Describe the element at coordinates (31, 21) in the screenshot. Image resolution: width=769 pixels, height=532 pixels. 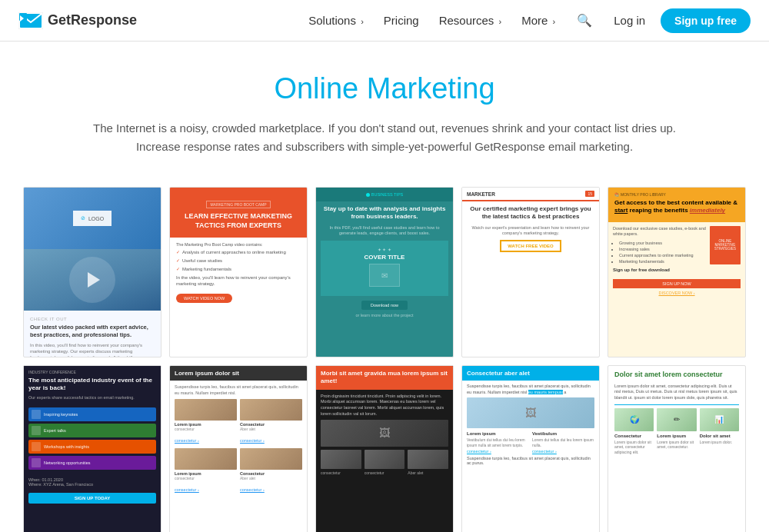
I see `logo-icon` at that location.